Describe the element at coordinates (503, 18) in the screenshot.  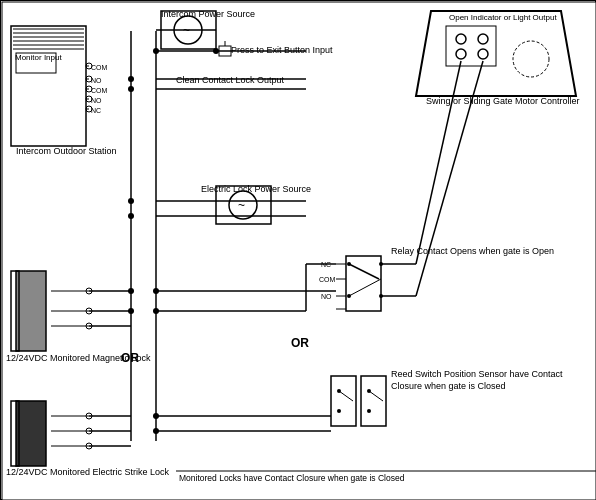
I see `open-indicator-label: Open Indicator or Light Output` at that location.